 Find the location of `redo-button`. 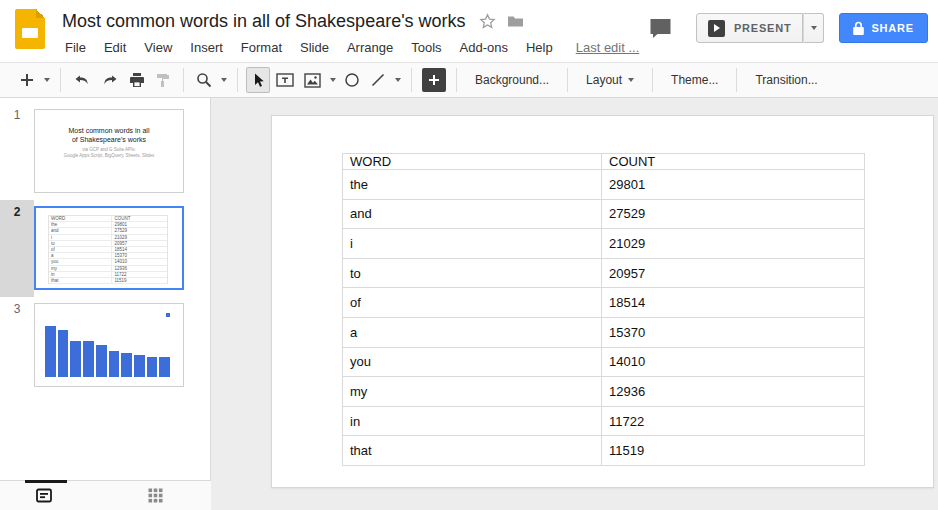

redo-button is located at coordinates (110, 80).